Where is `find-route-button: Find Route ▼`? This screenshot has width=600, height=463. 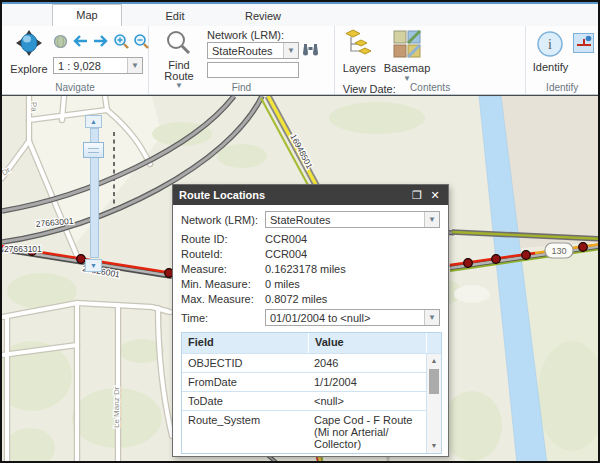
find-route-button: Find Route ▼ is located at coordinates (179, 59).